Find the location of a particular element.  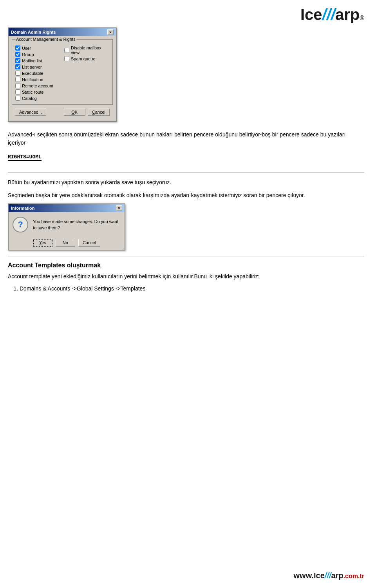

info-cancel-button: Cancel is located at coordinates (89, 243).